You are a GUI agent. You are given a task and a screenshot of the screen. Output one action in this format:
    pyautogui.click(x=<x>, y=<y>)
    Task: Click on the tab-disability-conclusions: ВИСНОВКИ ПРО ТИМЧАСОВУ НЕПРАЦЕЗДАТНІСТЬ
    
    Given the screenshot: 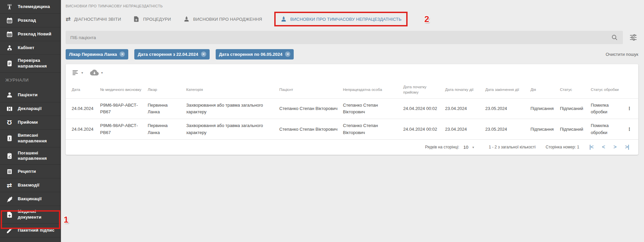 What is the action you would take?
    pyautogui.click(x=341, y=19)
    